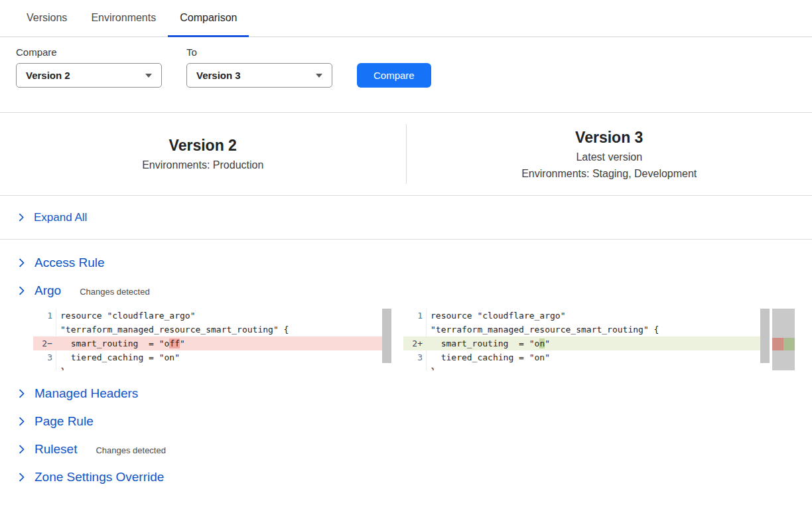 The image size is (812, 523). Describe the element at coordinates (406, 421) in the screenshot. I see `section-page-rule: Page Rule` at that location.